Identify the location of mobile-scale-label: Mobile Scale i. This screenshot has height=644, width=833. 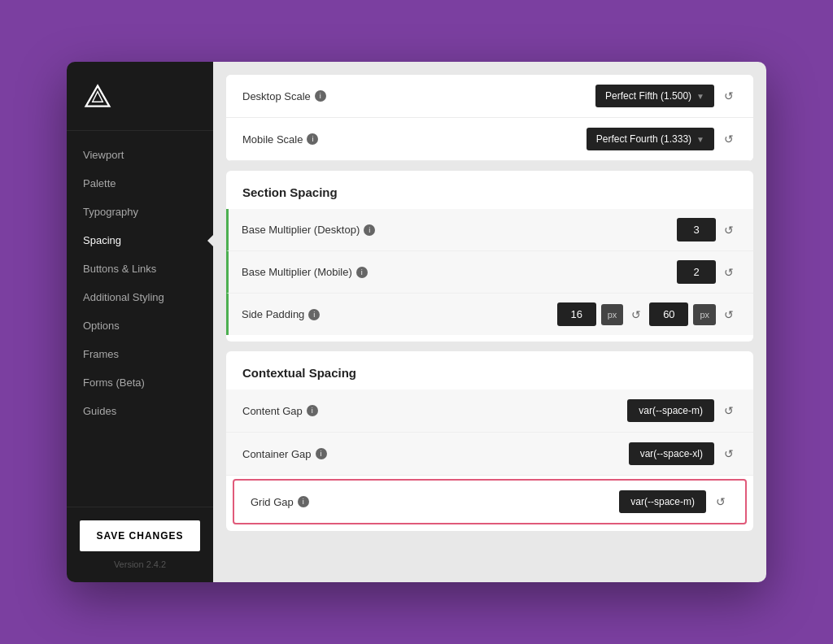
(280, 140).